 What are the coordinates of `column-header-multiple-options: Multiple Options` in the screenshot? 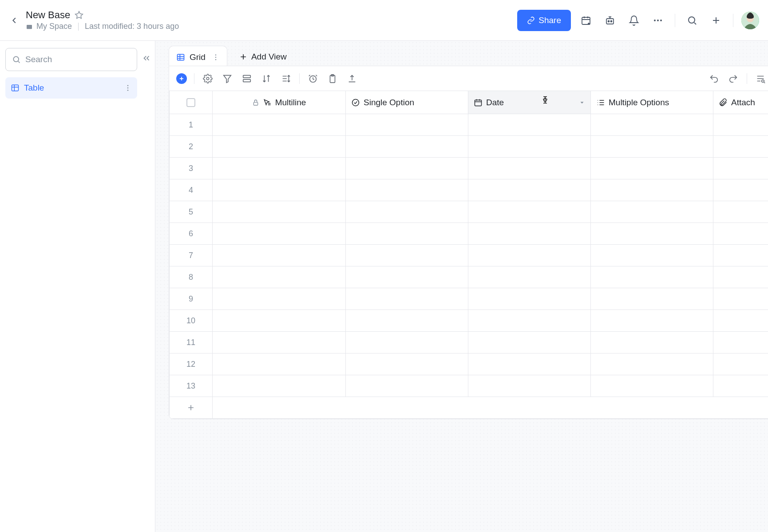 It's located at (652, 102).